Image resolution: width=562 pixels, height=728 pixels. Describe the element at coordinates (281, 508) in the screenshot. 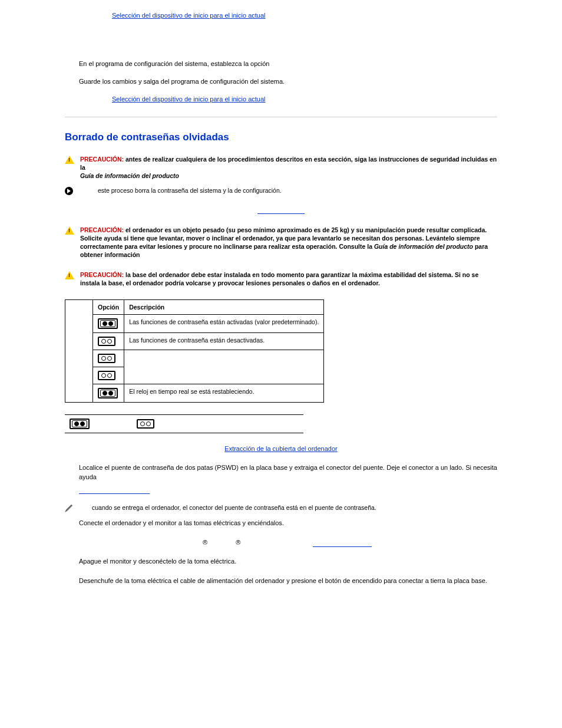

I see `note-block: cuando se entrega el ordenador, el conec…` at that location.